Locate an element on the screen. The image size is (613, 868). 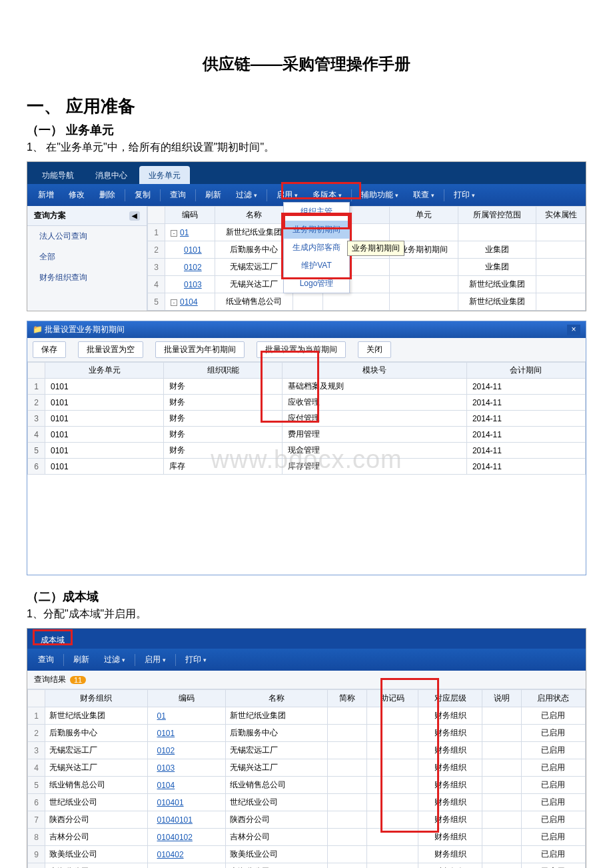
cell-level: 财务组织 is located at coordinates (450, 751).